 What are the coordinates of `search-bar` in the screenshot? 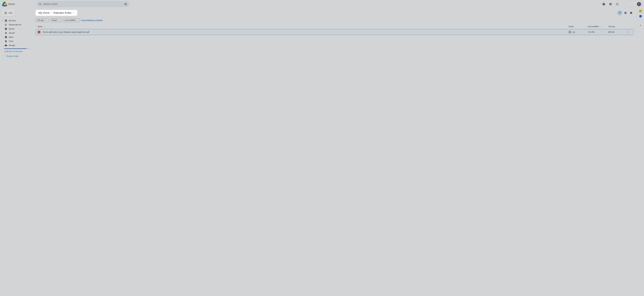 It's located at (83, 4).